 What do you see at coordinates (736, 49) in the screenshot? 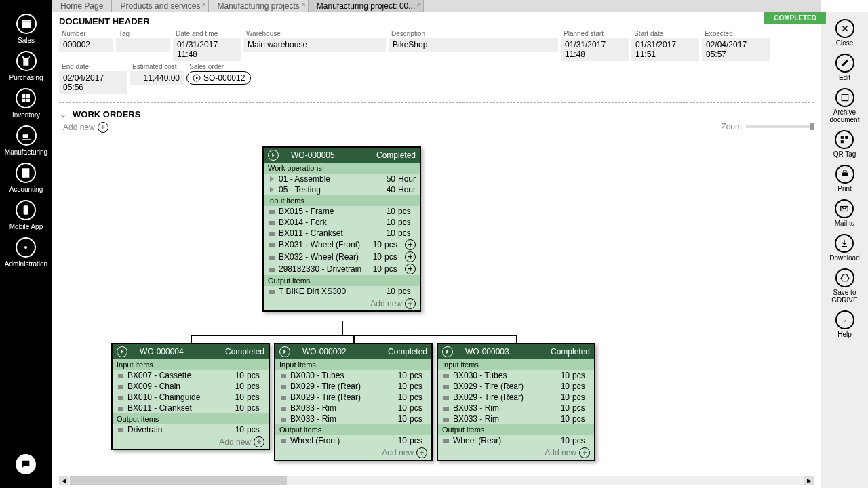
I see `expected-field: 02/04/2017 05:57` at bounding box center [736, 49].